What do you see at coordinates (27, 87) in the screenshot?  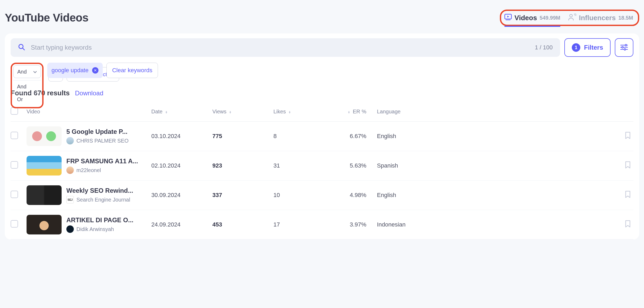 I see `logic-option-and: And` at bounding box center [27, 87].